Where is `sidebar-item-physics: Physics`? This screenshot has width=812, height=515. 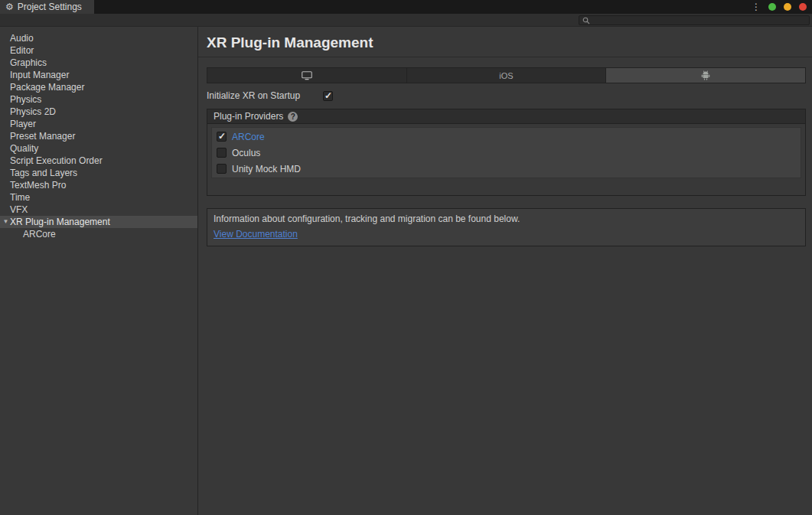
sidebar-item-physics: Physics is located at coordinates (99, 99).